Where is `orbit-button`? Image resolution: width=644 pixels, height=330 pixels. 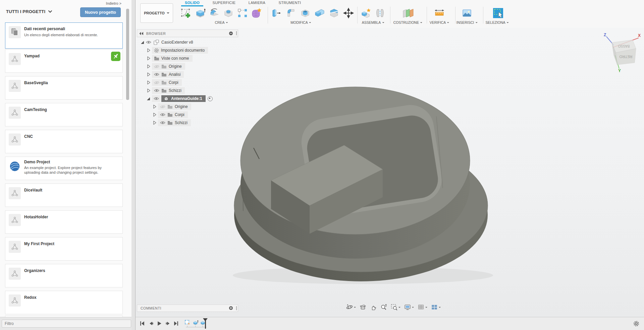 orbit-button is located at coordinates (351, 307).